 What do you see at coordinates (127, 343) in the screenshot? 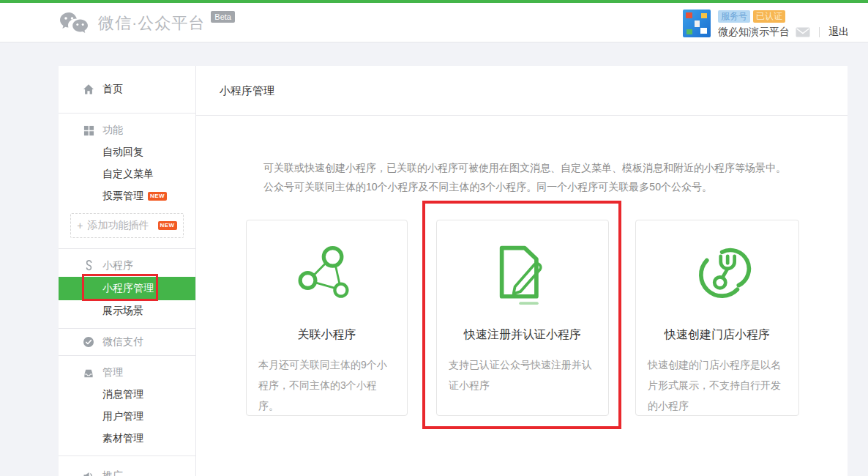
I see `sidebar-section-pay: 微信支付` at bounding box center [127, 343].